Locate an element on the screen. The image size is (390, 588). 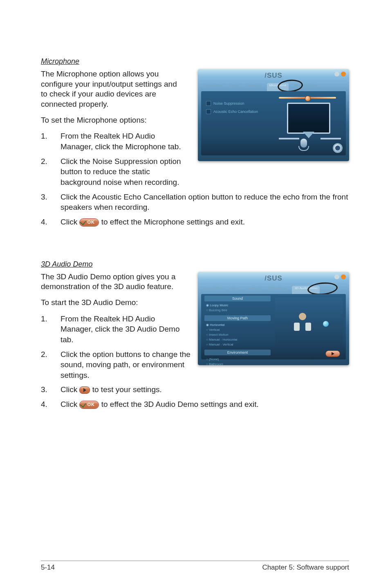
page-number: 5-14 is located at coordinates (48, 568).